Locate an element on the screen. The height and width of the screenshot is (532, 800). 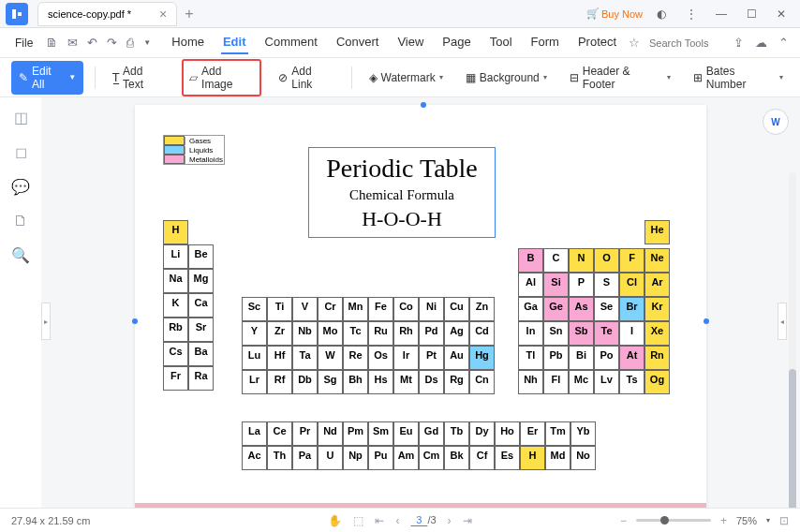
qat-dropdown: ▼ is located at coordinates (147, 43).